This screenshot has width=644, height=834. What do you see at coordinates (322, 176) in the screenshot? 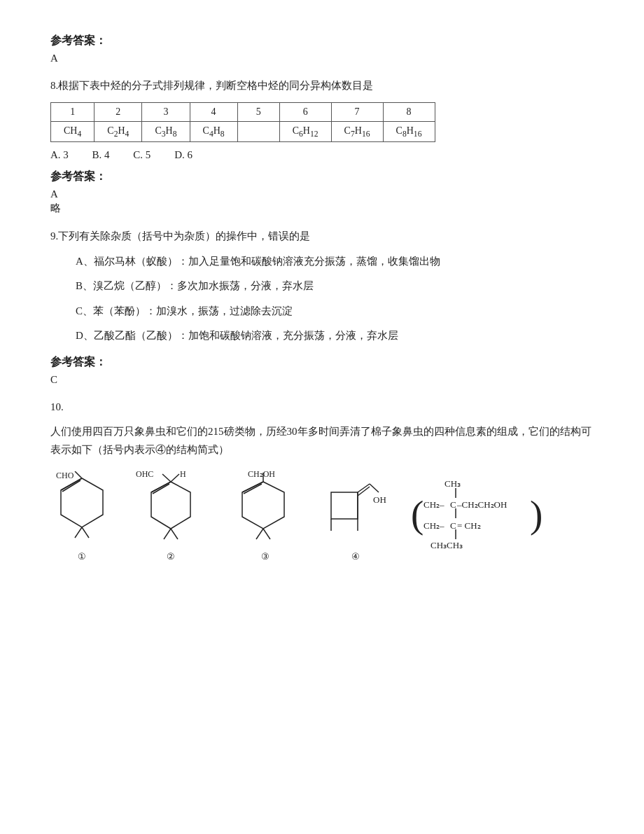
I see `ref-title-2: 参考答案：` at bounding box center [322, 176].